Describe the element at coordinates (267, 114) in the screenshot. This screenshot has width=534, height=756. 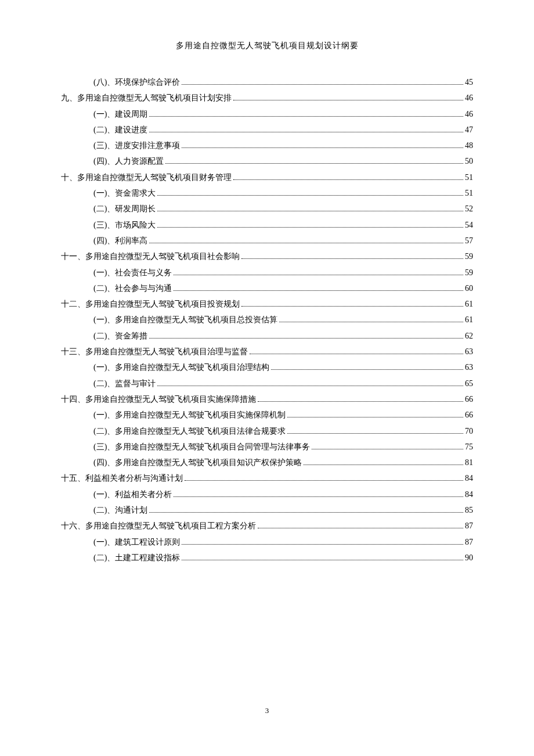
I see `toc-entry: (一)、建设周期46` at that location.